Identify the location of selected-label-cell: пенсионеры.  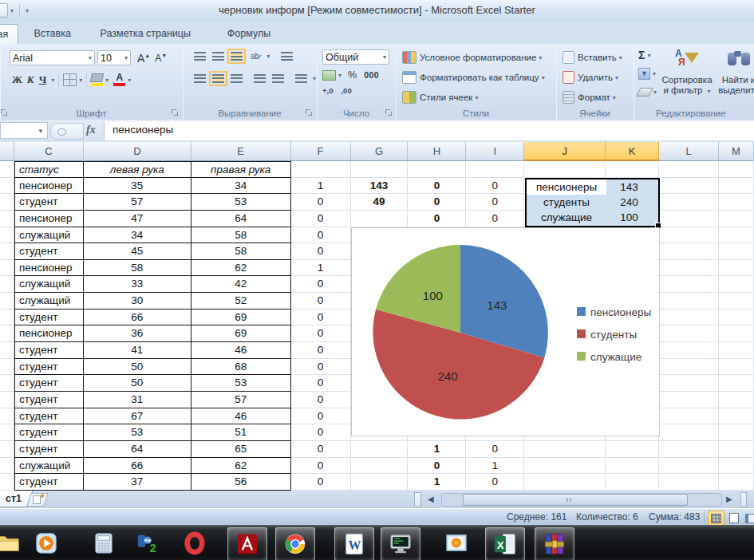
(566, 187).